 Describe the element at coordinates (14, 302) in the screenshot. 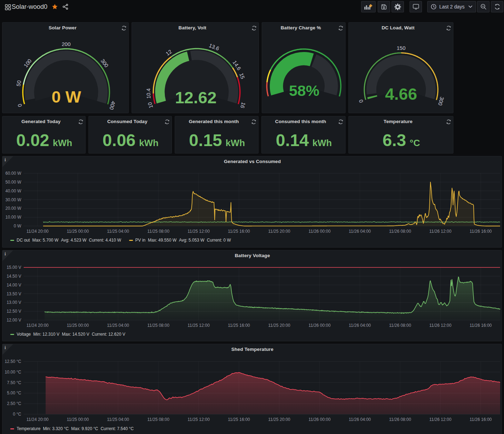

I see `svg-text: 13.00 V` at that location.